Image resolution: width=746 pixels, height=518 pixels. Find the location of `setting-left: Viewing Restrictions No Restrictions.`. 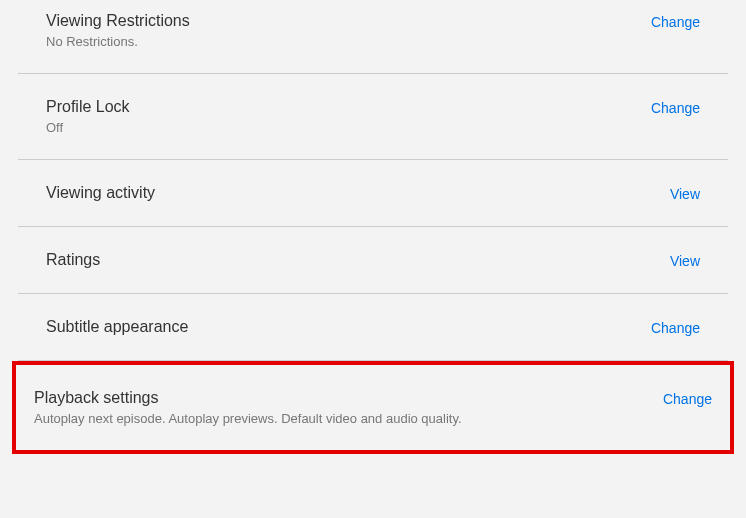

setting-left: Viewing Restrictions No Restrictions. is located at coordinates (348, 30).